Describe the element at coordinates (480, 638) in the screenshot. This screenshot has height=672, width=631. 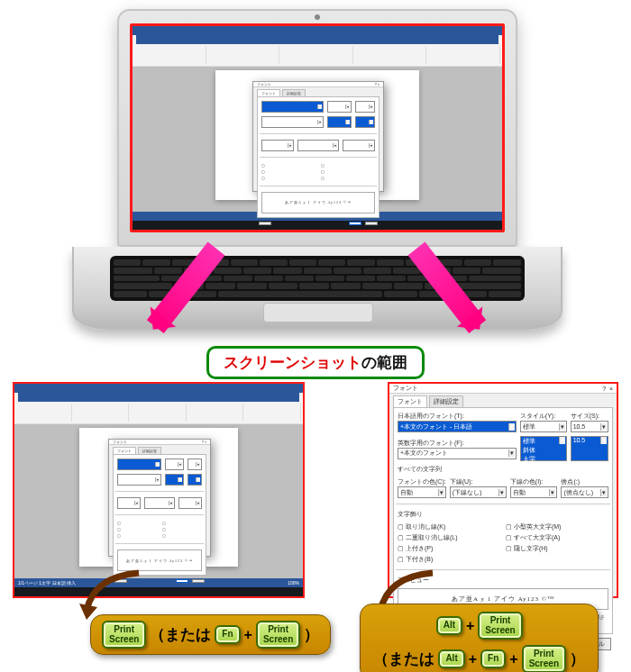
I see `keycombo-activewindow: Alt + PrintScreen （または Alt + Fn + PrintS…` at that location.